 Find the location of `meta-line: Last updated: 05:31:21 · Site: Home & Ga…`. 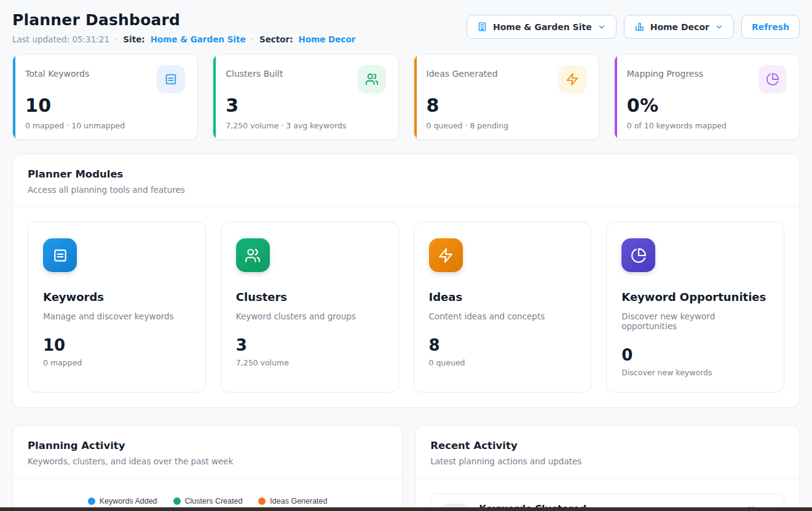

meta-line: Last updated: 05:31:21 · Site: Home & Ga… is located at coordinates (184, 39).